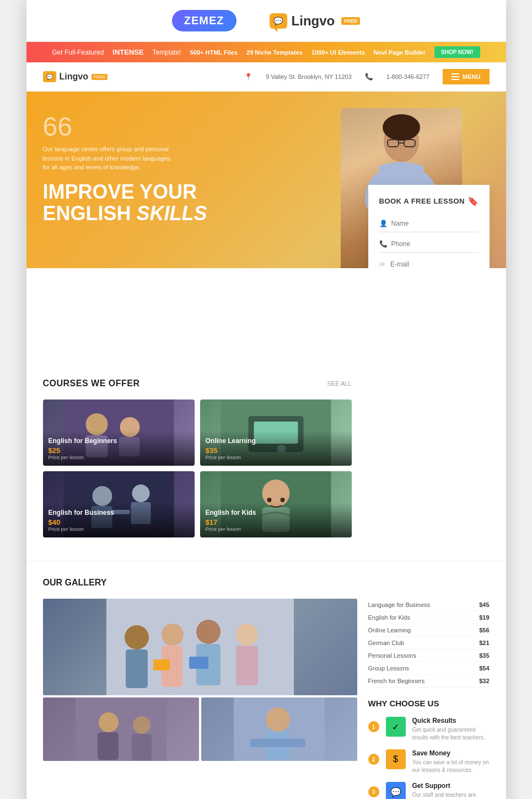 Image resolution: width=532 pixels, height=799 pixels. I want to click on hamburger-icon, so click(455, 77).